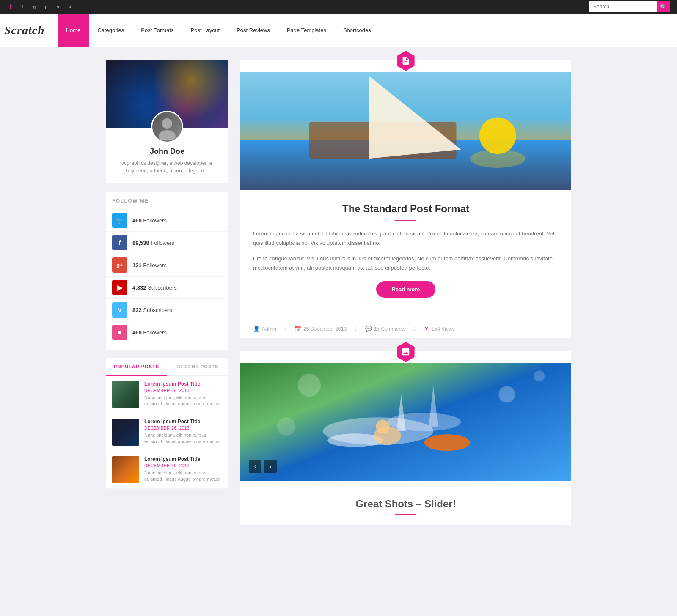  I want to click on follow-title: FOLLOW ME, so click(167, 204).